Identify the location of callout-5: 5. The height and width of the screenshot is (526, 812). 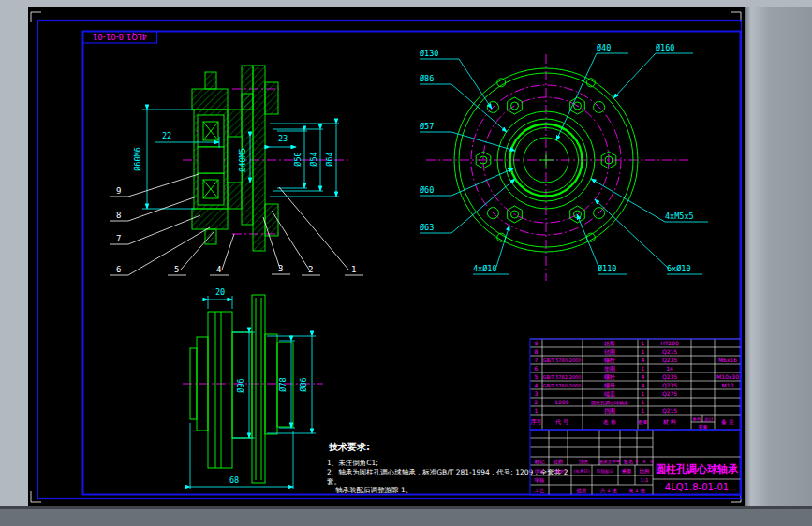
(176, 270).